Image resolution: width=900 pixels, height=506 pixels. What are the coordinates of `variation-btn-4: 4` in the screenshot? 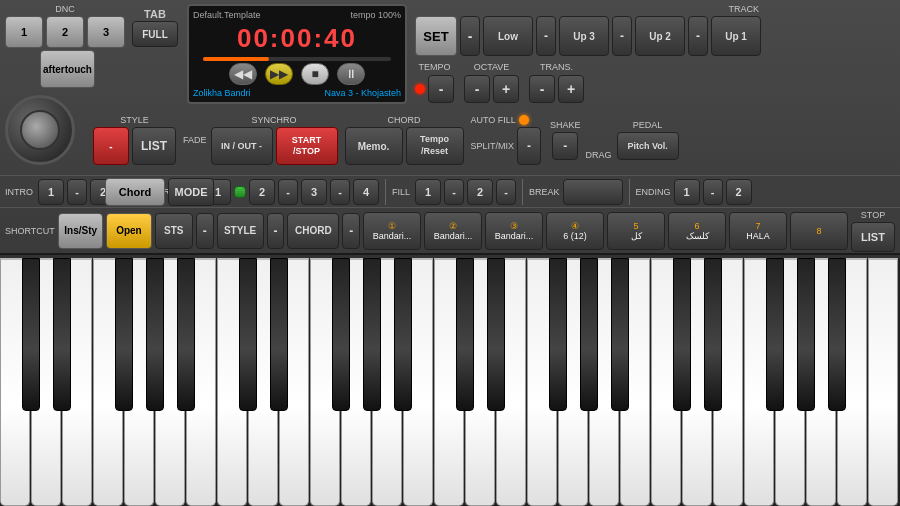 It's located at (366, 192).